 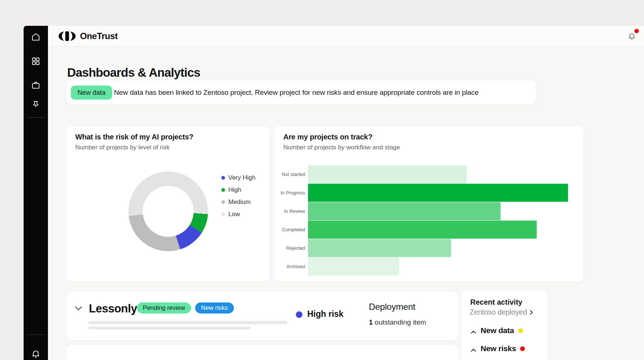 I want to click on project-row-lessonly: Lessonly Pending review New risks High r…, so click(x=263, y=316).